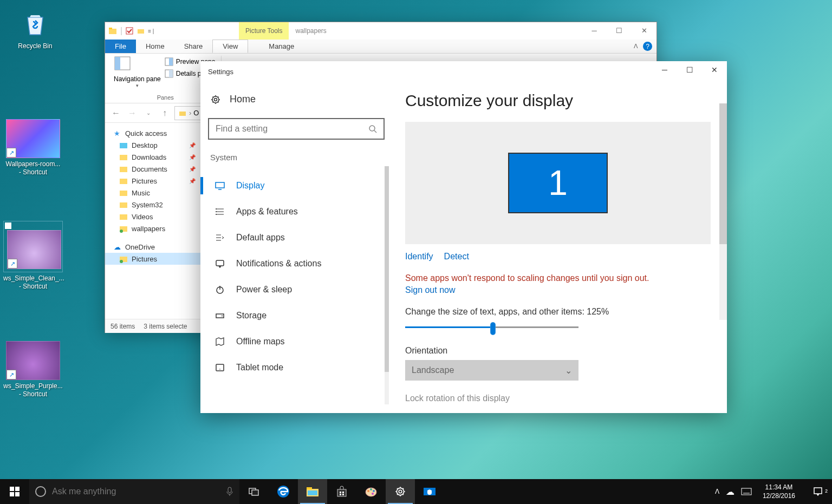 The height and width of the screenshot is (504, 832). Describe the element at coordinates (151, 31) in the screenshot. I see `customize-toolbar-icon: ≡ |` at that location.